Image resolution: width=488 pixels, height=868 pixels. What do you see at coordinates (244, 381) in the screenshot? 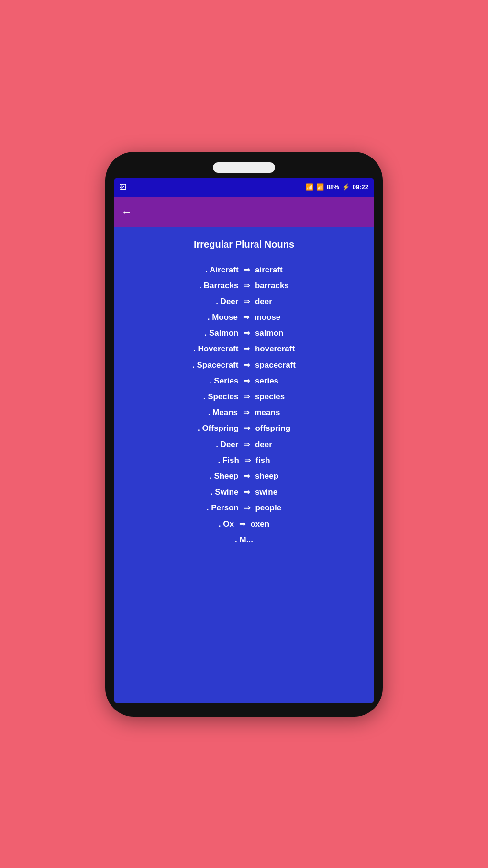
I see `list-item: . Series ⇒ series` at bounding box center [244, 381].